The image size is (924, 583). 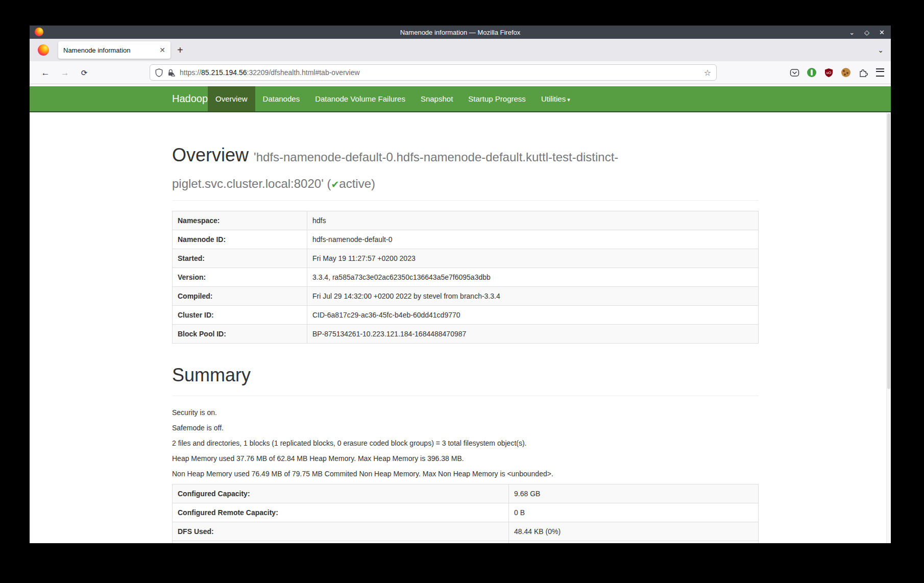 I want to click on url-text: https://85.215.194.56:32209/dfshealth.ht…, so click(x=442, y=72).